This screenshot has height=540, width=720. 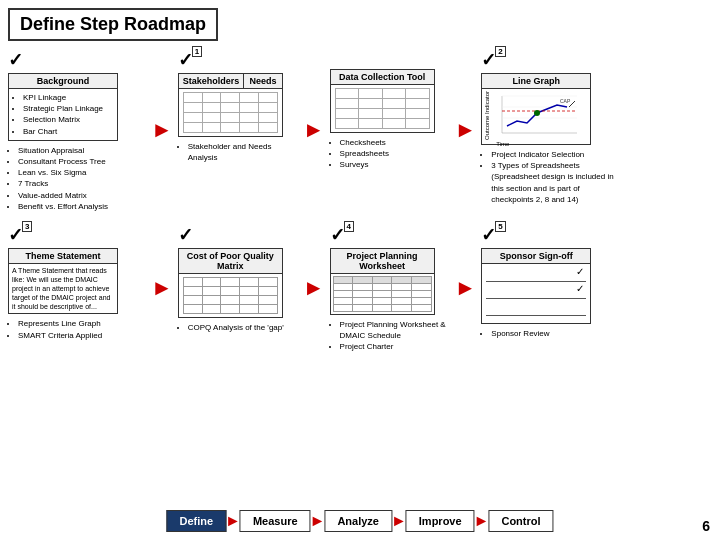 What do you see at coordinates (77, 130) in the screenshot?
I see `background-col: ✓ Background KPI Linkage Strategic Plan …` at bounding box center [77, 130].